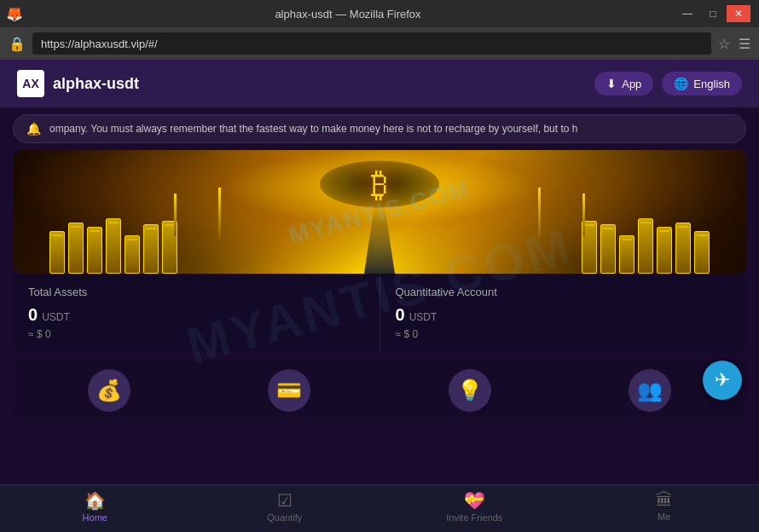  What do you see at coordinates (664, 500) in the screenshot?
I see `me-icon: 🏛` at bounding box center [664, 500].